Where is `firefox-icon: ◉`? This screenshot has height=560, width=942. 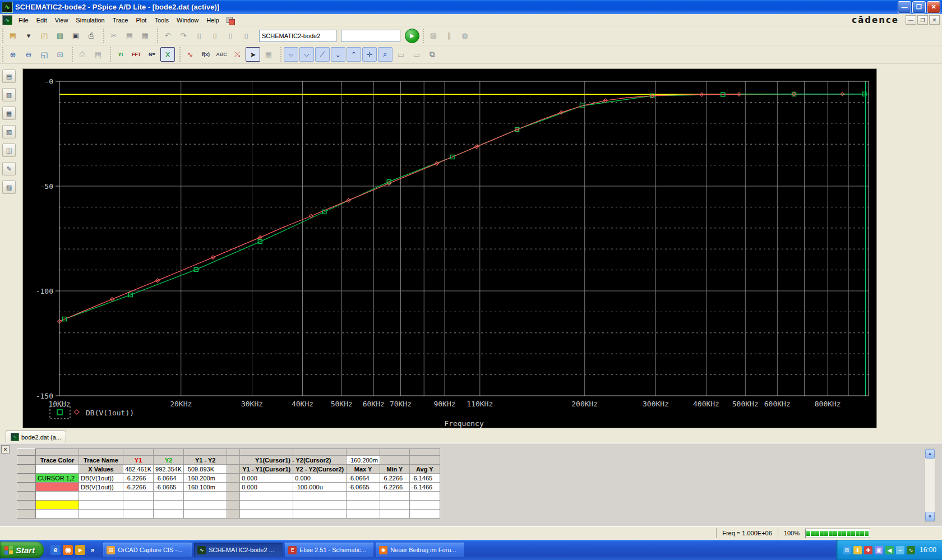 firefox-icon: ◉ is located at coordinates (68, 550).